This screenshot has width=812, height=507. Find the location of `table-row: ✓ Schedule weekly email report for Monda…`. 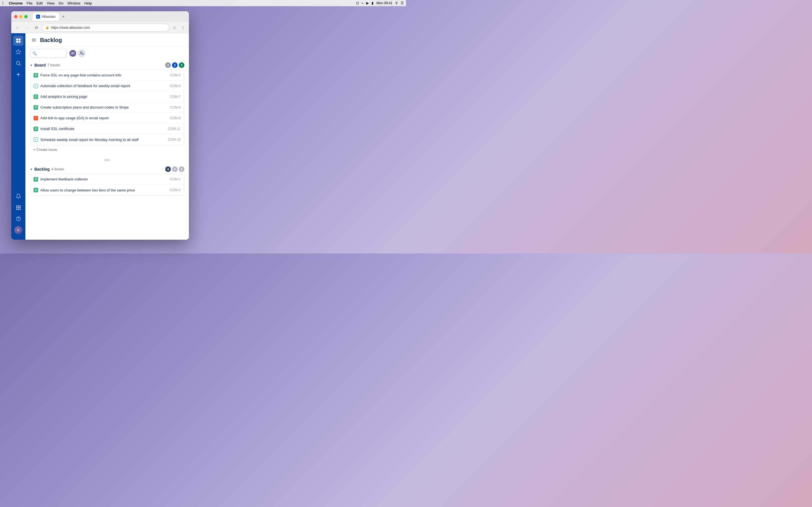

table-row: ✓ Schedule weekly email report for Monda… is located at coordinates (107, 139).